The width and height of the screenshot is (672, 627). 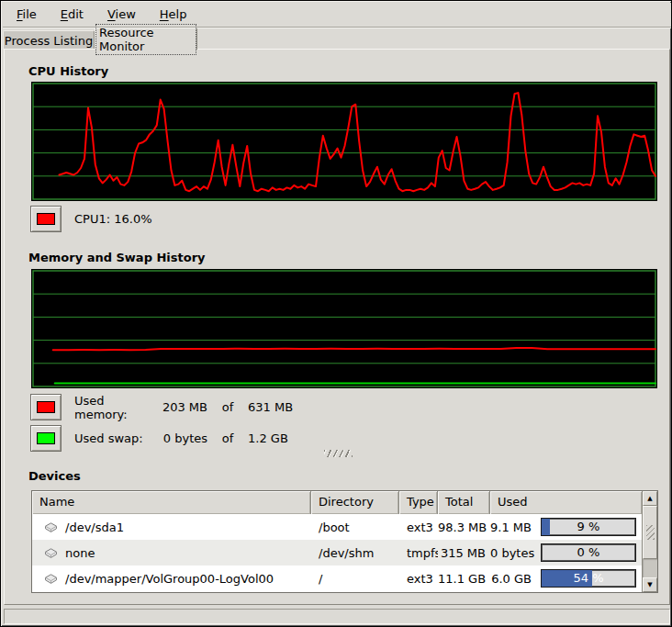 What do you see at coordinates (355, 578) in the screenshot?
I see `device-directory: /` at bounding box center [355, 578].